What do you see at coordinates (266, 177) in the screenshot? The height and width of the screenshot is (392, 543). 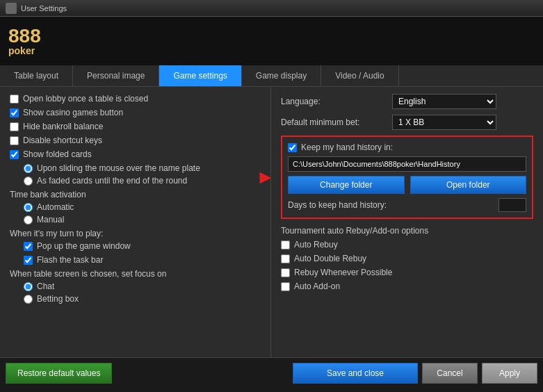 I see `red-arrow-icon: ►` at bounding box center [266, 177].